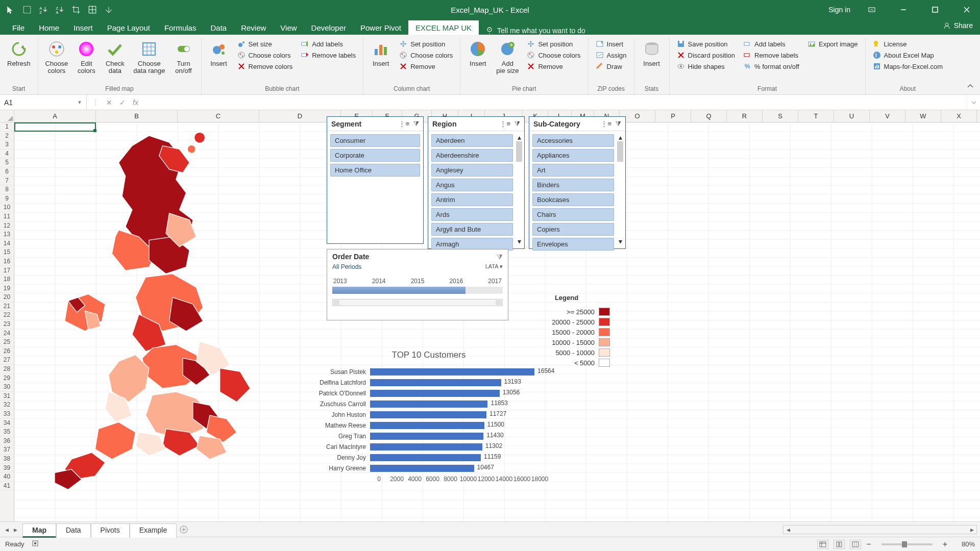 The image size is (980, 551). I want to click on add-pie-size-button: Add pie size, so click(507, 57).